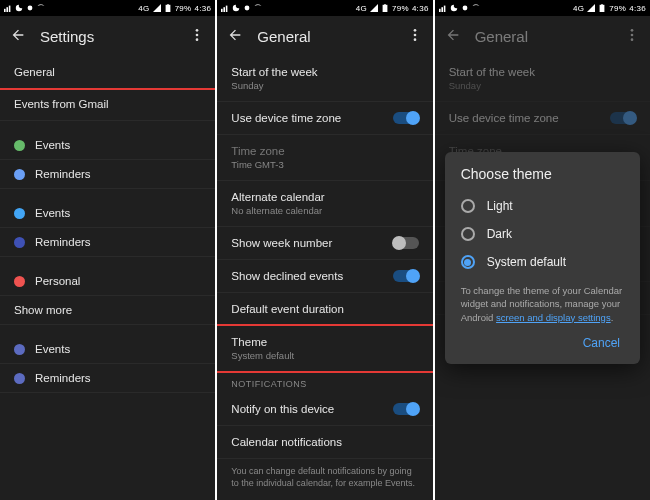  What do you see at coordinates (542, 262) in the screenshot?
I see `option-system-default: System default` at bounding box center [542, 262].